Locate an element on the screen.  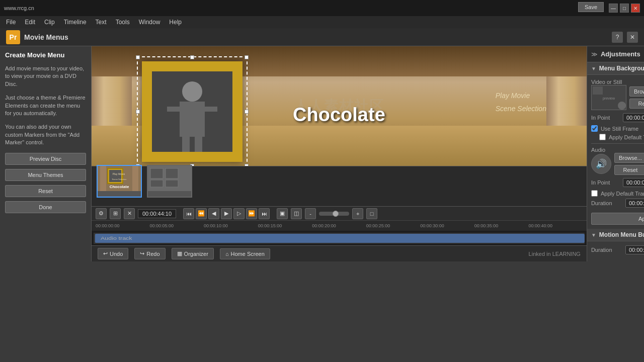
menu-timeline: Timeline is located at coordinates (75, 22).